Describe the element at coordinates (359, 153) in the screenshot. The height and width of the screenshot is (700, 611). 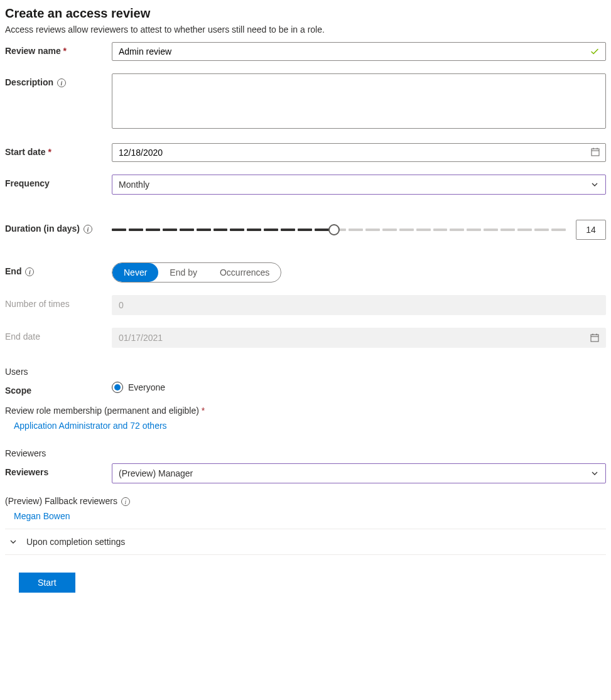
I see `start-date-input` at that location.